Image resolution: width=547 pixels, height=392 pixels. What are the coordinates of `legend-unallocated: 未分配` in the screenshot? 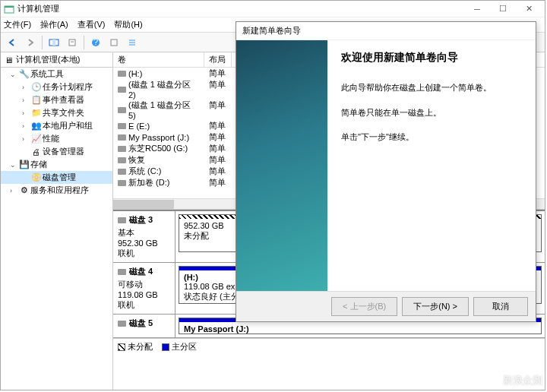 It's located at (135, 346).